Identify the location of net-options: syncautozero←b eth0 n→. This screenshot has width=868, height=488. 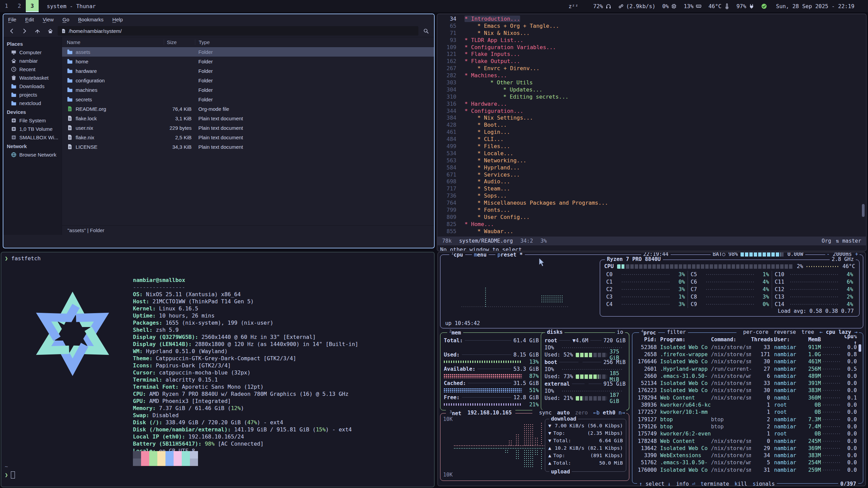
(579, 413).